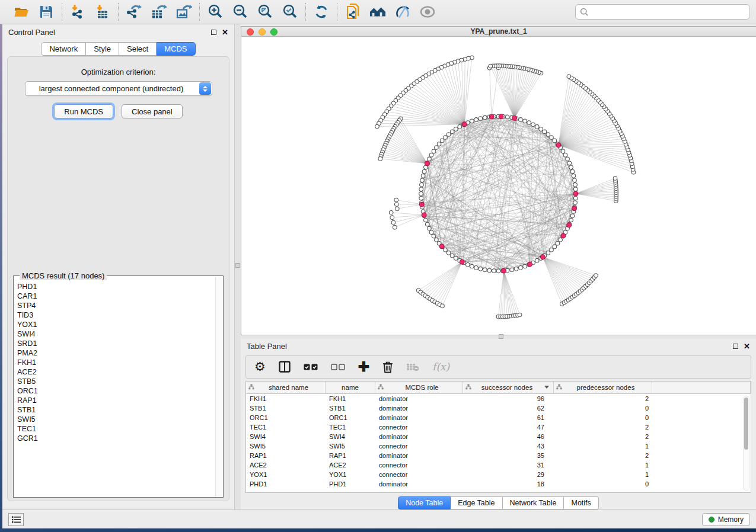  I want to click on search-input, so click(667, 12).